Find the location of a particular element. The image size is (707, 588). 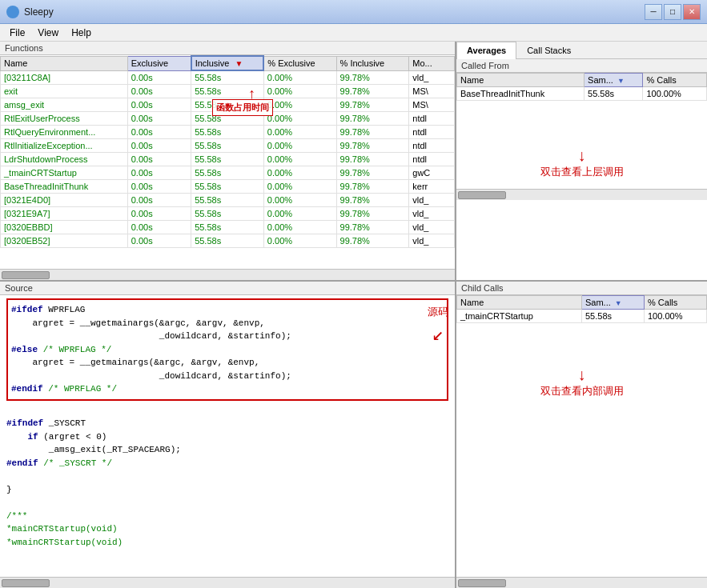

child-scroll-thumb is located at coordinates (482, 583).